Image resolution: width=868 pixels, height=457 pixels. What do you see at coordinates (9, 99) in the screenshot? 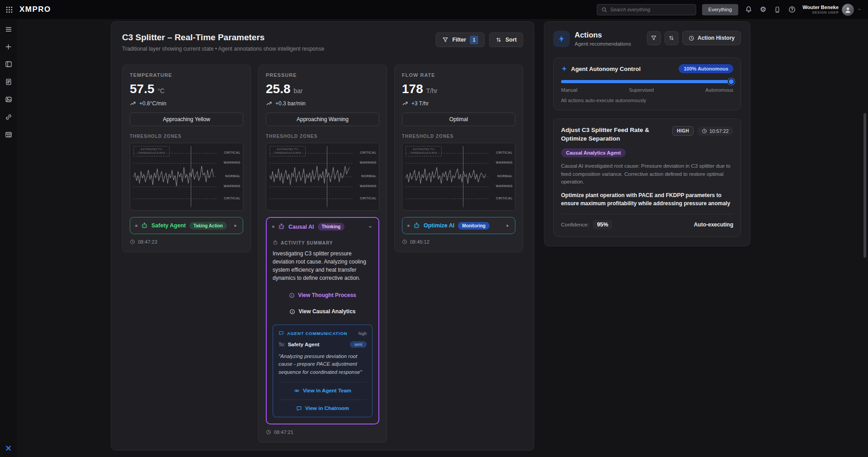
I see `sidebar-media-icon` at bounding box center [9, 99].